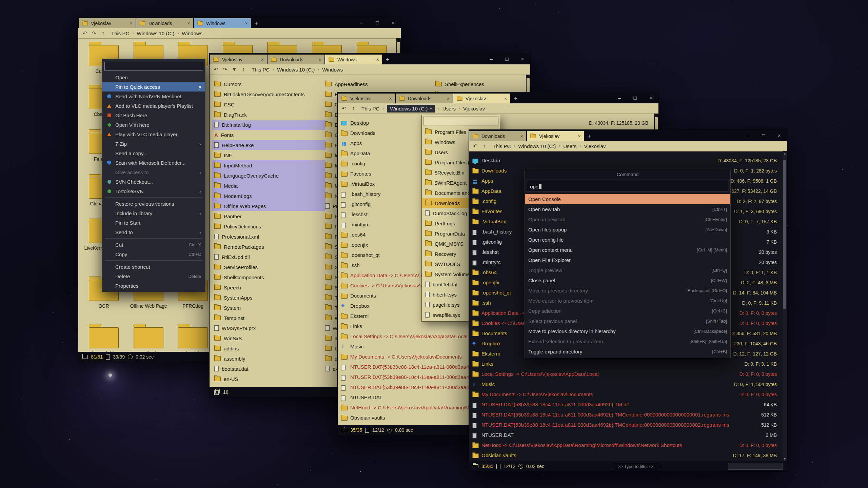 Image resolution: width=868 pixels, height=488 pixels. Describe the element at coordinates (154, 223) in the screenshot. I see `menu-item-pin-to-start: Pin to Start` at that location.